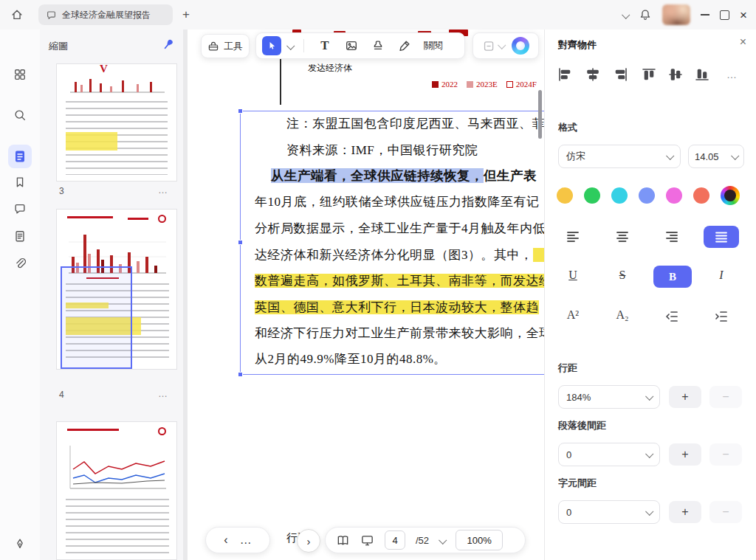 This screenshot has height=560, width=756. What do you see at coordinates (674, 196) in the screenshot?
I see `color-swatch-magenta` at bounding box center [674, 196].